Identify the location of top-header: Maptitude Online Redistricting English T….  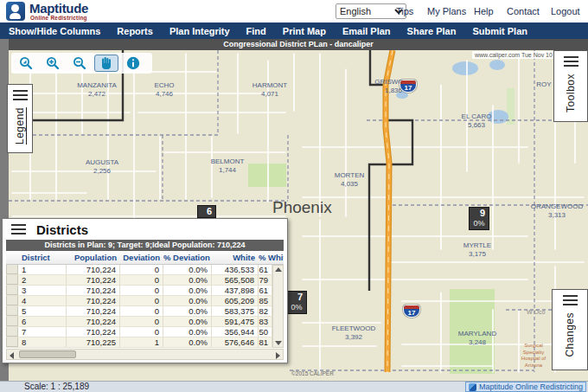
(294, 11).